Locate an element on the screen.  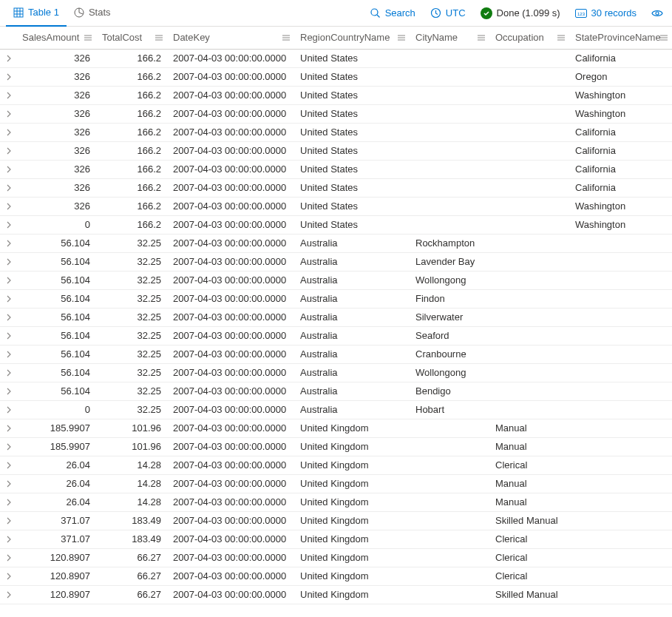
search-button: Search is located at coordinates (393, 13).